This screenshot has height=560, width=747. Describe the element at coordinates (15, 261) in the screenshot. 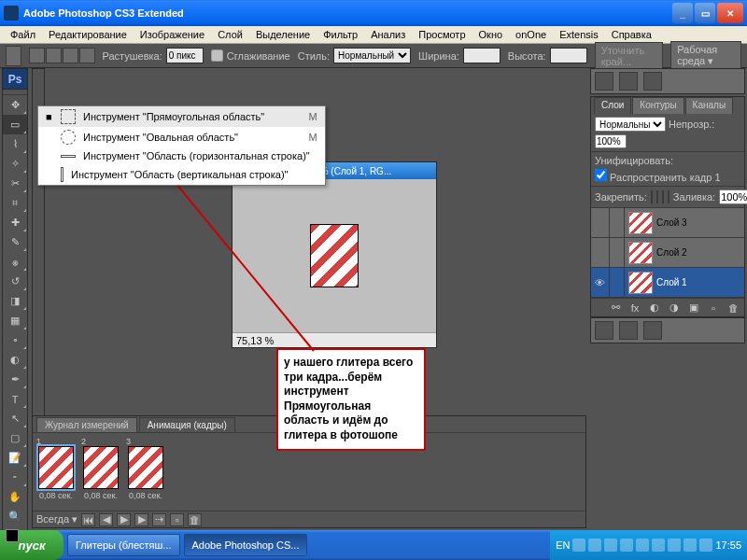

I see `stamp-tool: ⎈` at that location.